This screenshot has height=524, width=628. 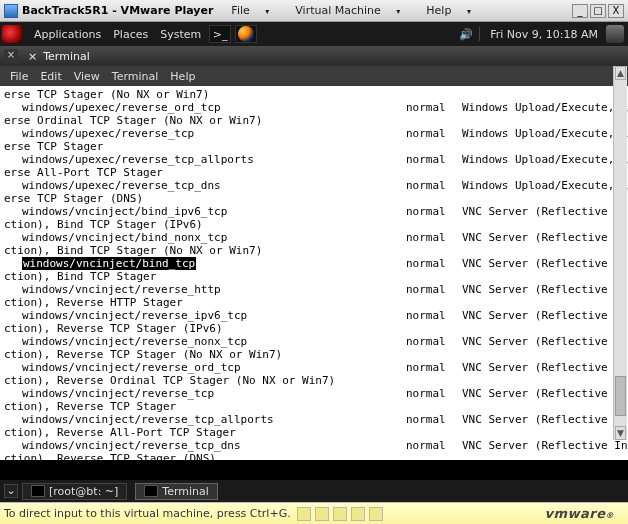 I want to click on terminal-window-title: Terminal, so click(x=66, y=56).